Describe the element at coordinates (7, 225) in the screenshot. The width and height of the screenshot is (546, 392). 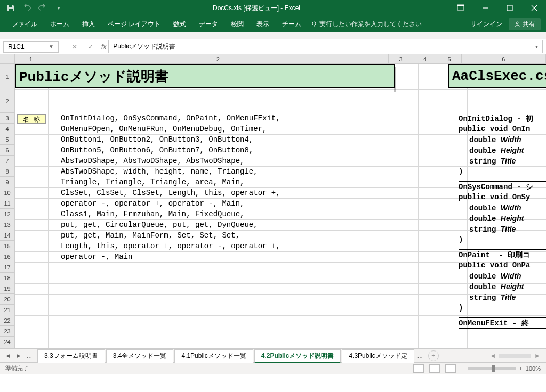
I see `row-header: 13` at that location.